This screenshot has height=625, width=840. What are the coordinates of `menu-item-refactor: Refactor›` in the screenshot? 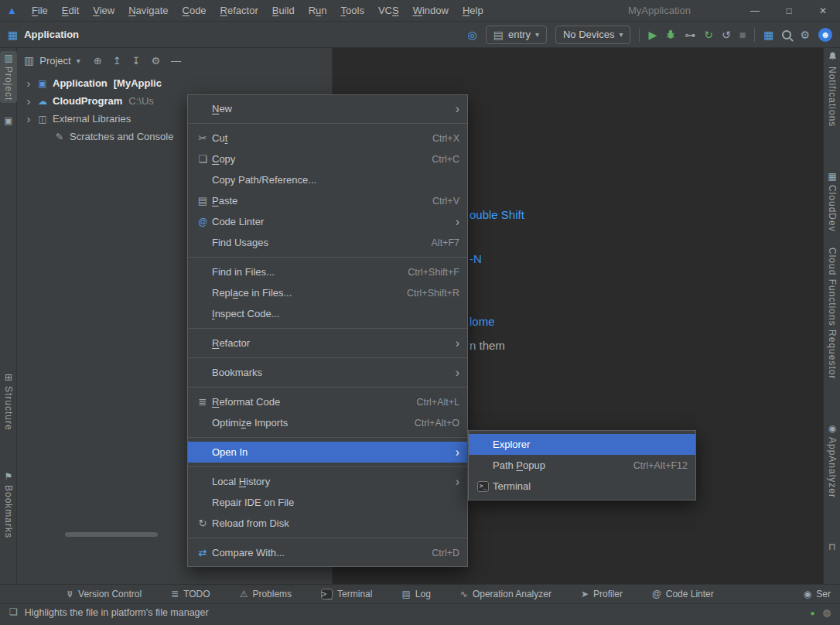 It's located at (328, 343).